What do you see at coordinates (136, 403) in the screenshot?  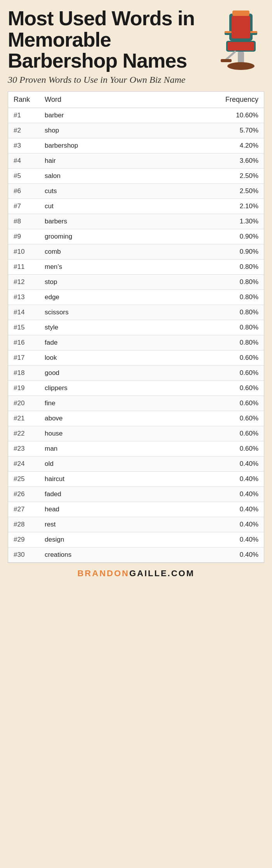 I see `table-row: #20fine0.60%` at bounding box center [136, 403].